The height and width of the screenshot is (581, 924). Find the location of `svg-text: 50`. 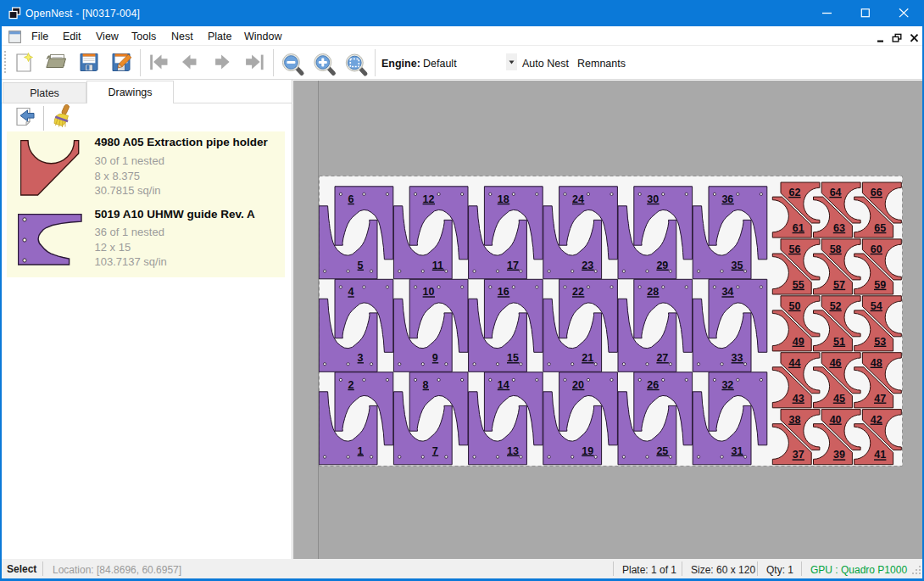

svg-text: 50 is located at coordinates (794, 305).